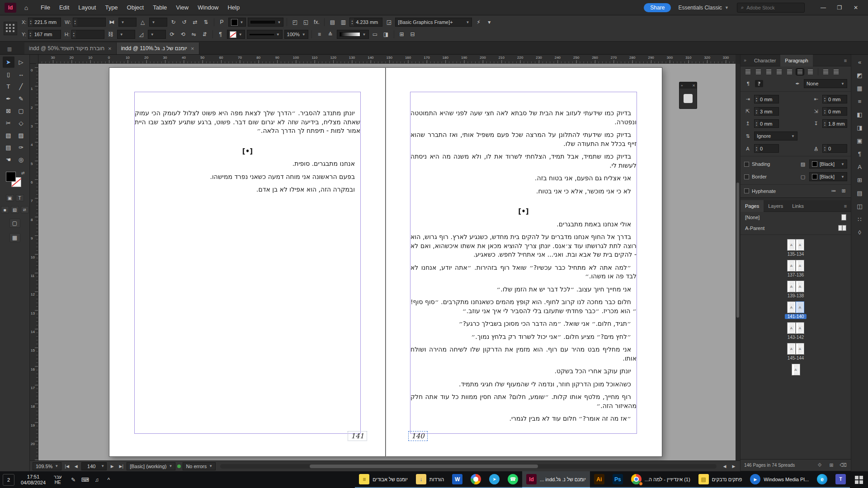 This screenshot has height=488, width=868. What do you see at coordinates (23, 173) in the screenshot?
I see `swap-fill-stroke-icon: ⇄` at bounding box center [23, 173].